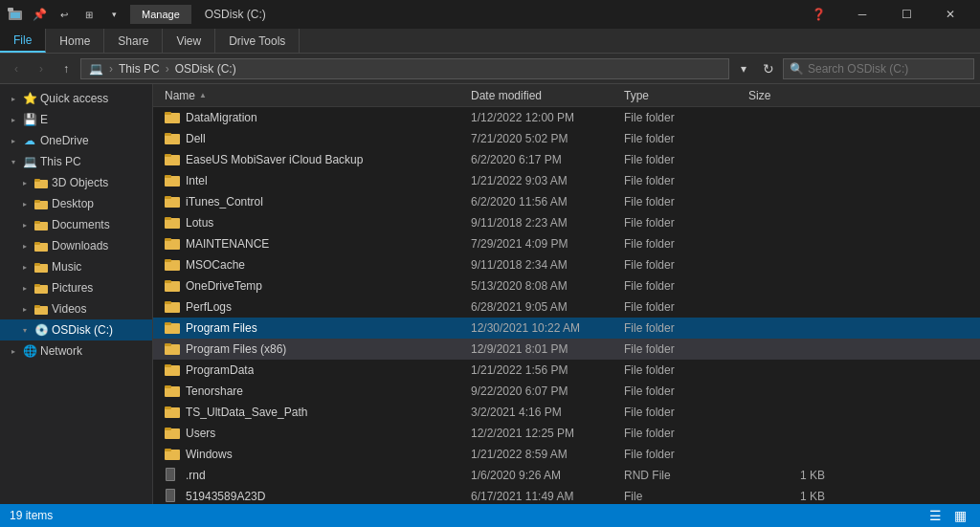 This screenshot has width=980, height=527. I want to click on file-row: TS_UltData_Save_Path 3/2/2021 4:16 PM Fi…, so click(567, 412).